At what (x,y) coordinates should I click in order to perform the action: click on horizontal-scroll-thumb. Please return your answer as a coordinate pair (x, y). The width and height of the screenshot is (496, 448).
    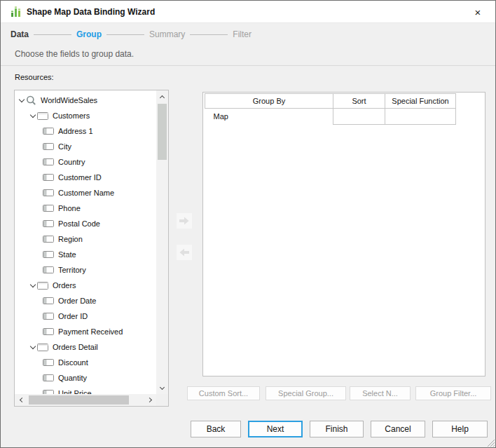
    Looking at the image, I should click on (78, 400).